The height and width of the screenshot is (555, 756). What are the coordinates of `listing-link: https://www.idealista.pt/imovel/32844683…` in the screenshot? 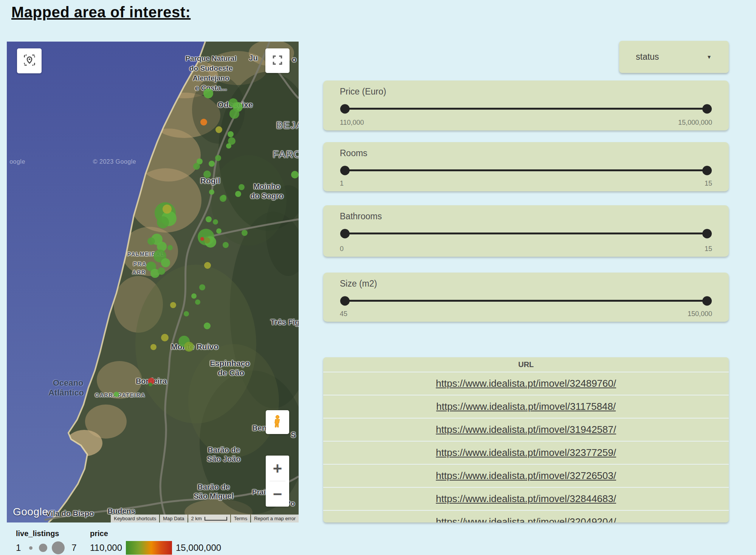 It's located at (526, 499).